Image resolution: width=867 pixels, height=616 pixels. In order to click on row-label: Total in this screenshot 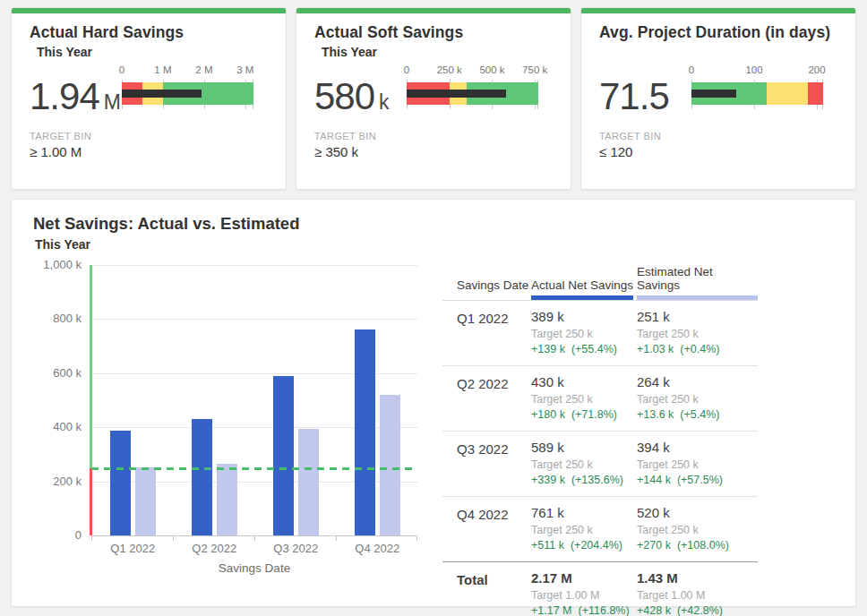, I will do `click(494, 578)`.